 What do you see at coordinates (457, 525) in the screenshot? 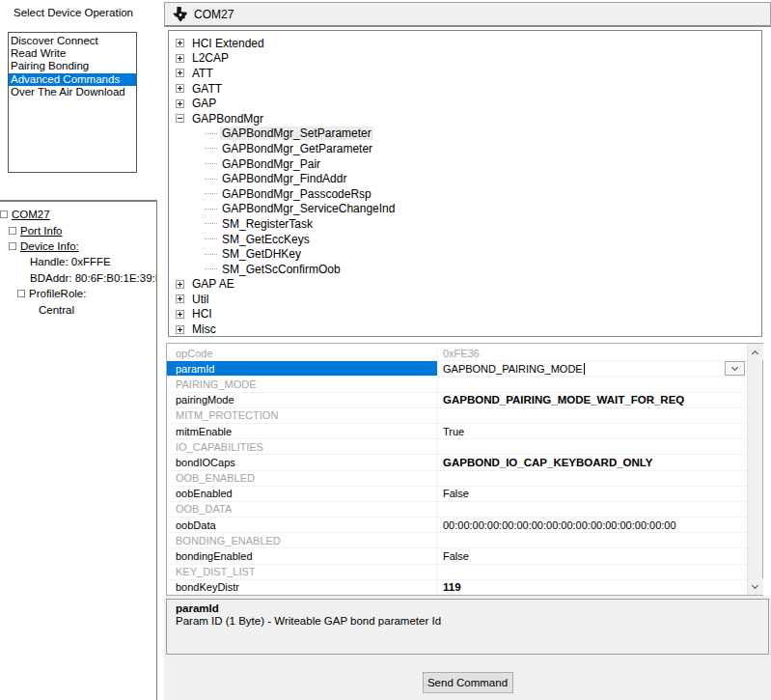
I see `property-row-oobData: oobData00:00:00:00:00:00:00:00:00:00:00:…` at bounding box center [457, 525].